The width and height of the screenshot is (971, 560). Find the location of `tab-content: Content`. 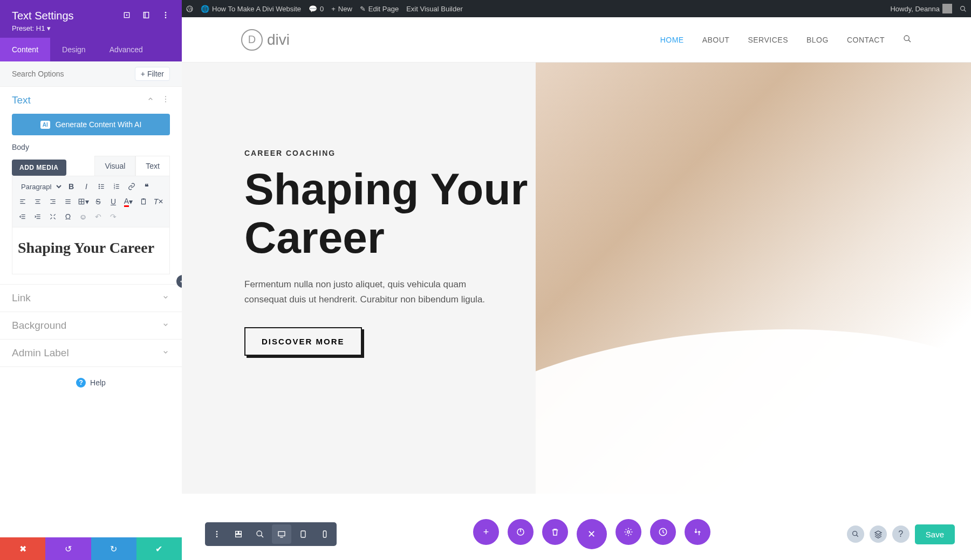

tab-content: Content is located at coordinates (25, 50).